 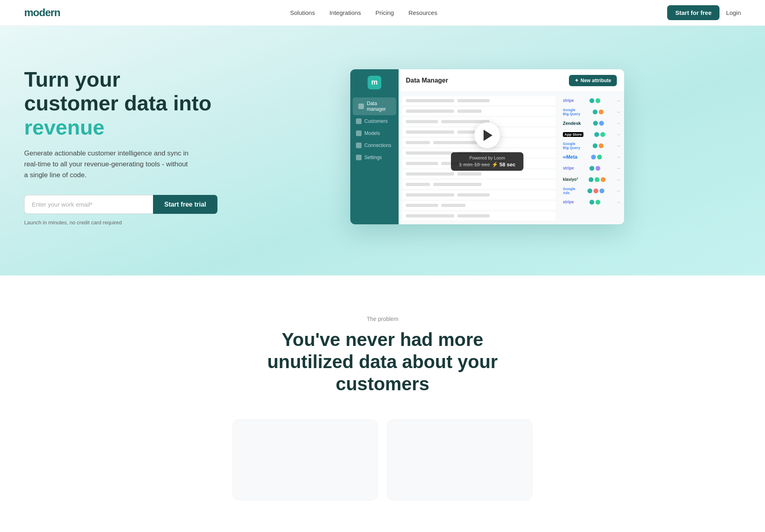 I want to click on cards-row, so click(x=382, y=460).